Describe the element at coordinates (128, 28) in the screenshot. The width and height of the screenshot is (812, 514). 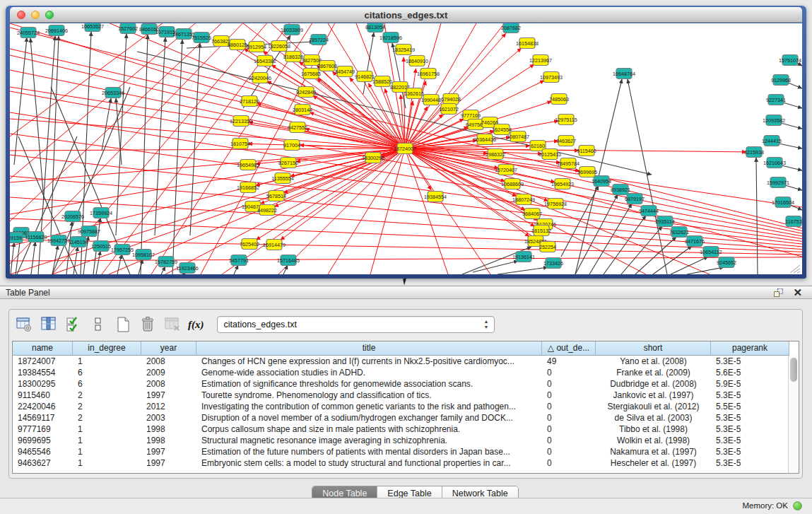
I see `network-node: 1527602` at that location.